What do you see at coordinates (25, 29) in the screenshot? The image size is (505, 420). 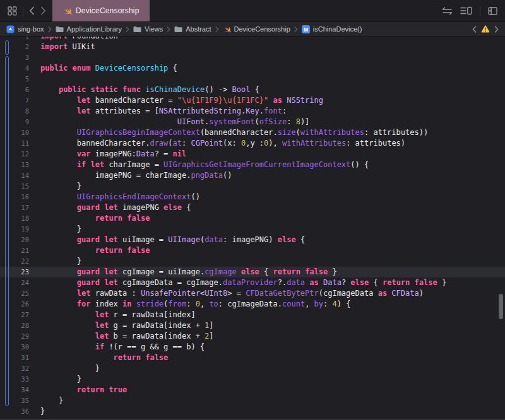 I see `breadcrumb-item-sing-box: sing-box` at bounding box center [25, 29].